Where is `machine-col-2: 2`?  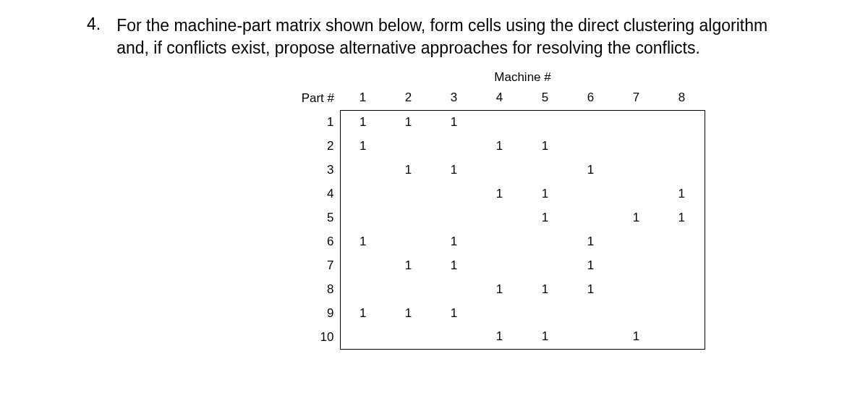
machine-col-2: 2 is located at coordinates (408, 98).